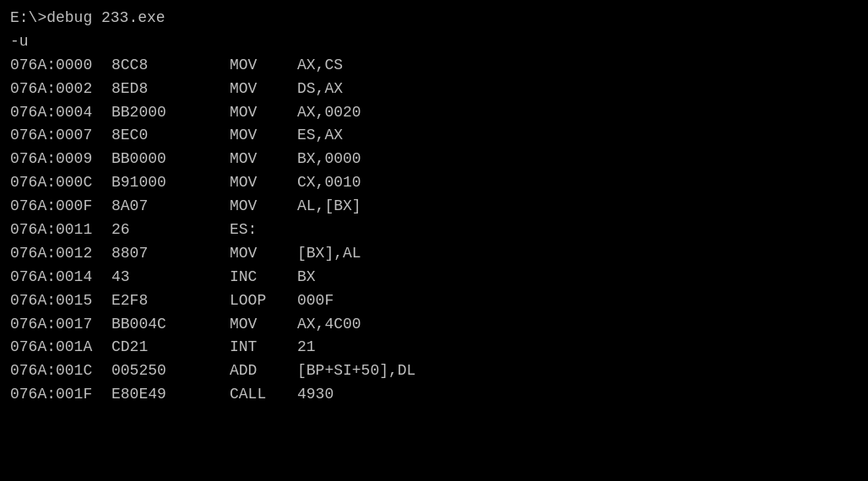 The height and width of the screenshot is (481, 868). Describe the element at coordinates (61, 207) in the screenshot. I see `asm-addr: 076A:000F` at that location.